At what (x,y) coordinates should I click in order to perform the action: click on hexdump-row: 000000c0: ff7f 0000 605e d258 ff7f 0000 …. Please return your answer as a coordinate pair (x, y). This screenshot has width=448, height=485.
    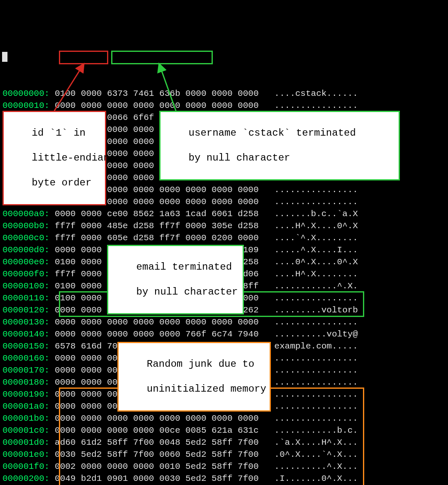
    Looking at the image, I should click on (225, 238).